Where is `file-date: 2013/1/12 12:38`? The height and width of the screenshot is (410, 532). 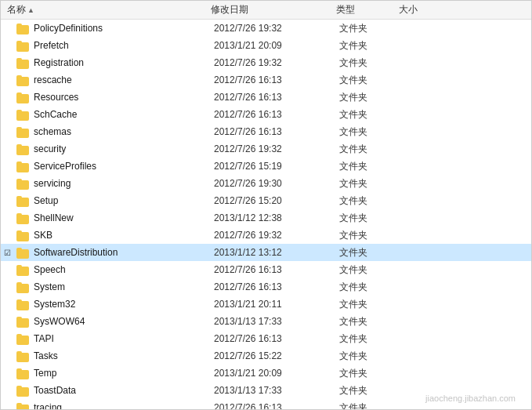
file-date: 2013/1/12 12:38 is located at coordinates (277, 218).